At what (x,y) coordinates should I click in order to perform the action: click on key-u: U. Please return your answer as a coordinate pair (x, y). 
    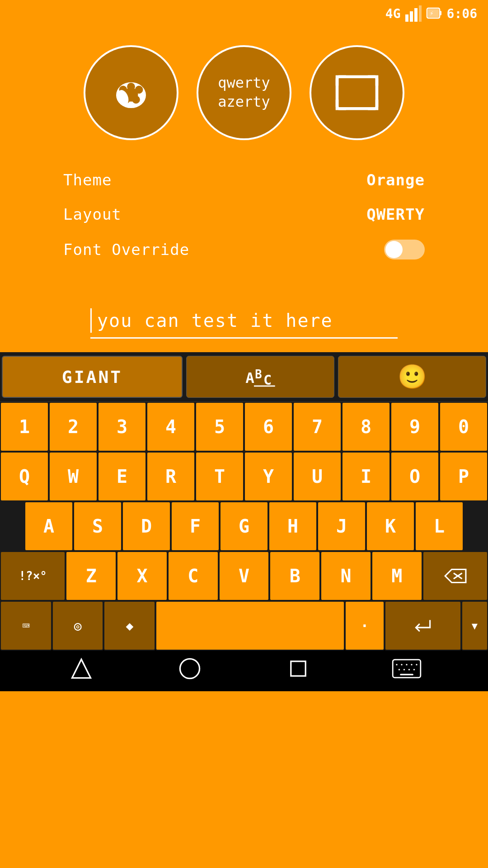
    Looking at the image, I should click on (317, 476).